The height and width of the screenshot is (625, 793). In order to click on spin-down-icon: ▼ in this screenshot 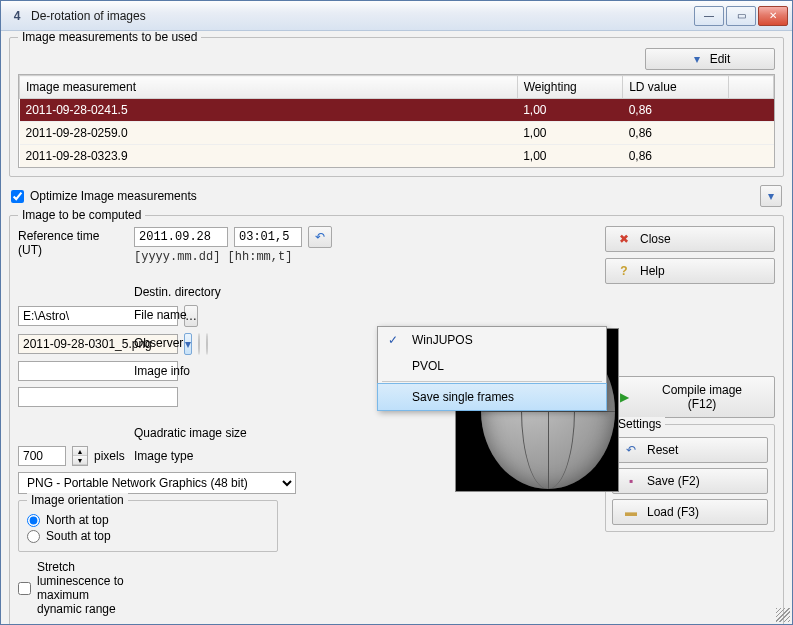, I will do `click(80, 460)`.